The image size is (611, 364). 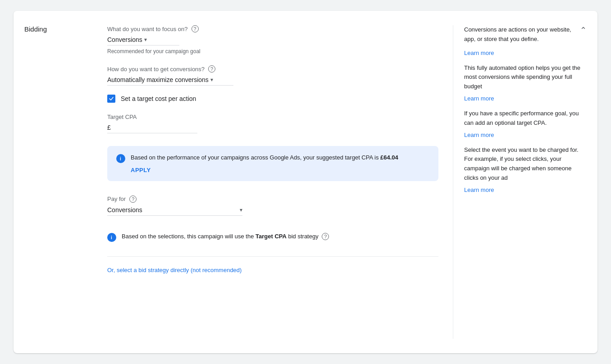 I want to click on learn-more-link-4: Learn more, so click(x=525, y=190).